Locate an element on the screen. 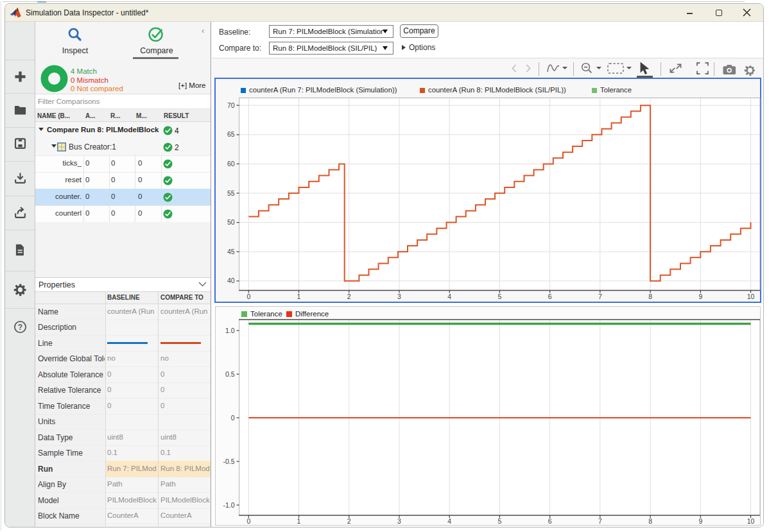  svg-text: 9 is located at coordinates (700, 521).